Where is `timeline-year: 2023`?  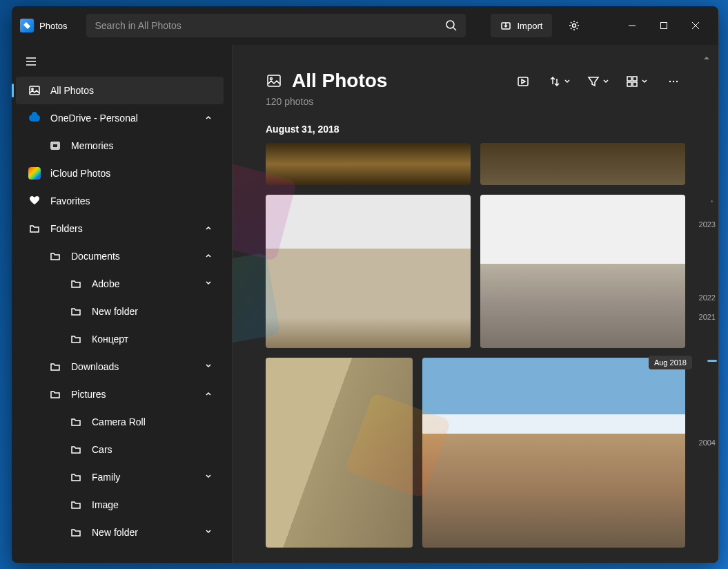 timeline-year: 2023 is located at coordinates (707, 224).